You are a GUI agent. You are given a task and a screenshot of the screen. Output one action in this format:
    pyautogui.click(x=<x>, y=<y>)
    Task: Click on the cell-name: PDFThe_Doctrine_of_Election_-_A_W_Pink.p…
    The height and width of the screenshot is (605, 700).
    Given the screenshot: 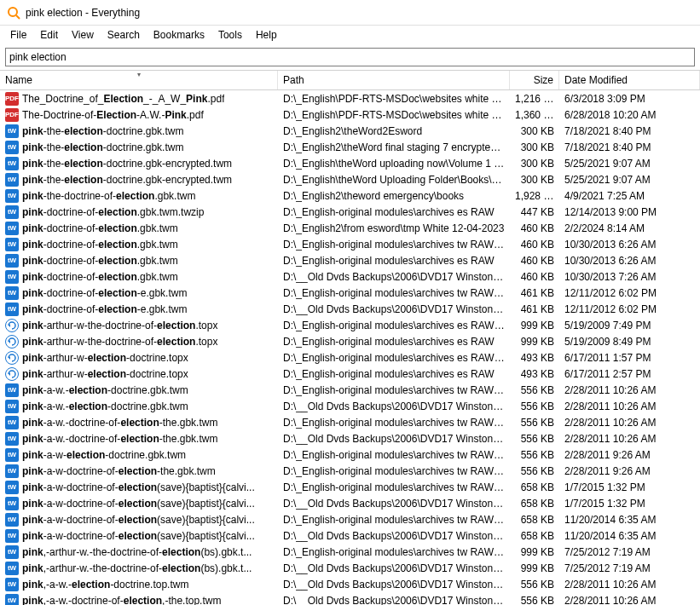 What is the action you would take?
    pyautogui.click(x=139, y=99)
    